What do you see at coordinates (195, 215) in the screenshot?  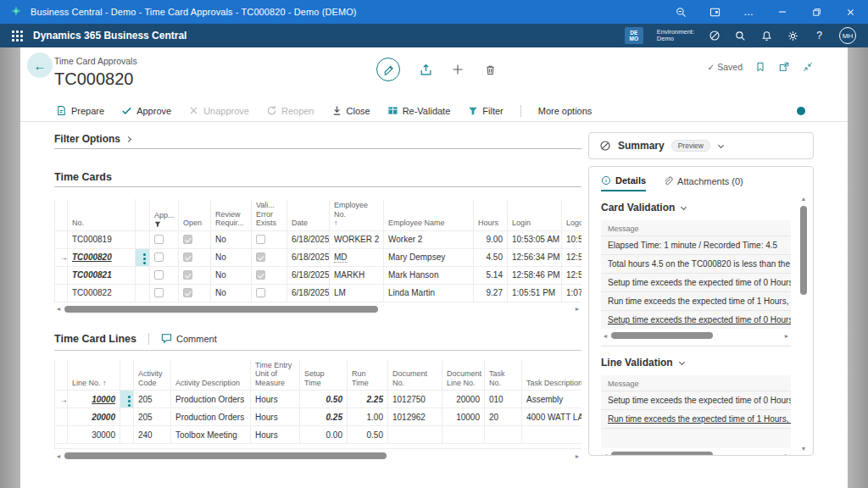 I see `col-open: Open` at bounding box center [195, 215].